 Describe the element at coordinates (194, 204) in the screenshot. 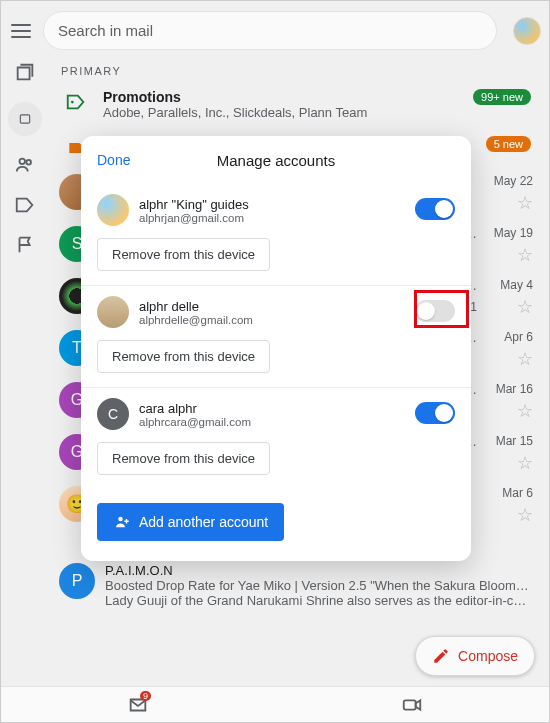

I see `account-name: alphr "King" guides` at that location.